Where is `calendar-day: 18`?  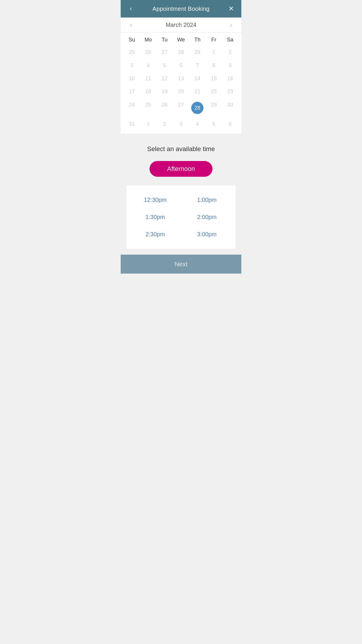
calendar-day: 18 is located at coordinates (148, 92).